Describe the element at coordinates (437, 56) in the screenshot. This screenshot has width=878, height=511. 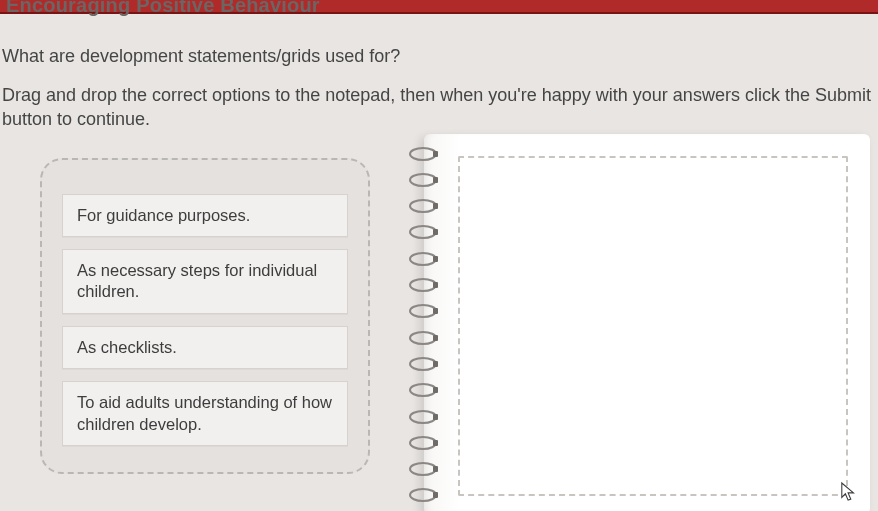
I see `question-text: What are development statements/grids us…` at that location.